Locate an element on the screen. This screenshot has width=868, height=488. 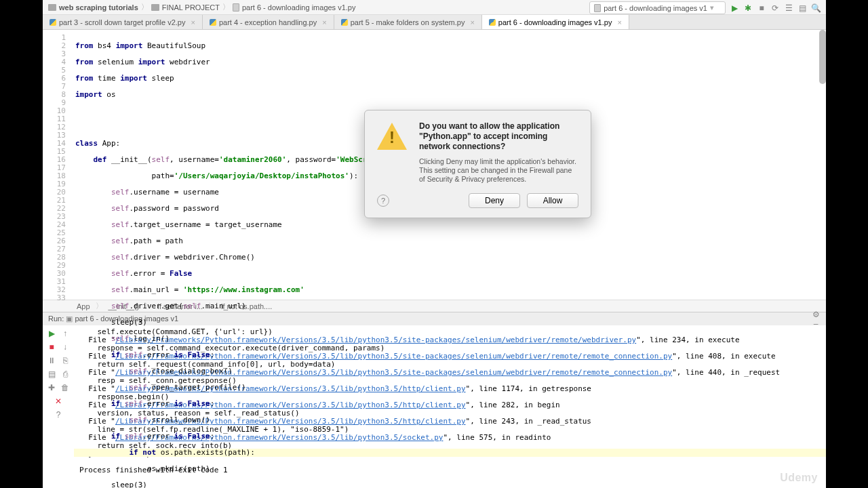
breadcrumb-file: part 6 - downloading images v1.py is located at coordinates (294, 7).